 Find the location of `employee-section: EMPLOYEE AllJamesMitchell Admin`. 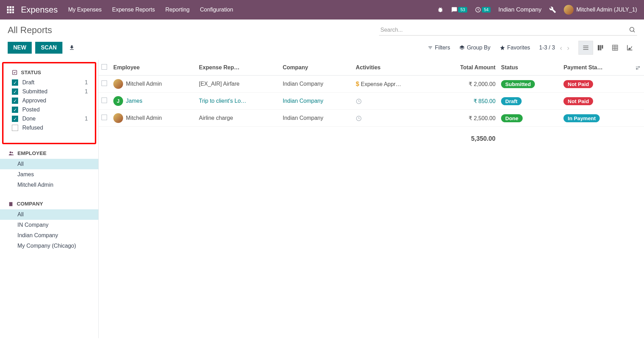

employee-section: EMPLOYEE AllJamesMitchell Admin is located at coordinates (49, 168).